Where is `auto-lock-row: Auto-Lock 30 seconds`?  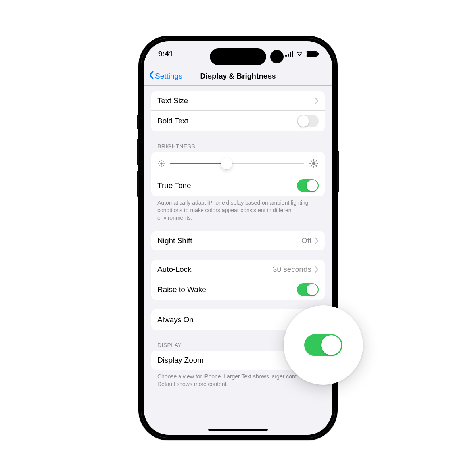
auto-lock-row: Auto-Lock 30 seconds is located at coordinates (238, 269).